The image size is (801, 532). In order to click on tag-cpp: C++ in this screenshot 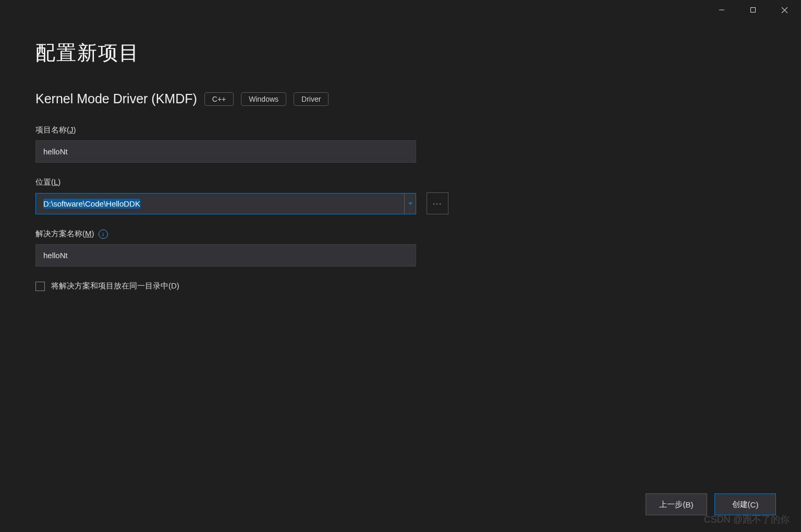, I will do `click(219, 99)`.